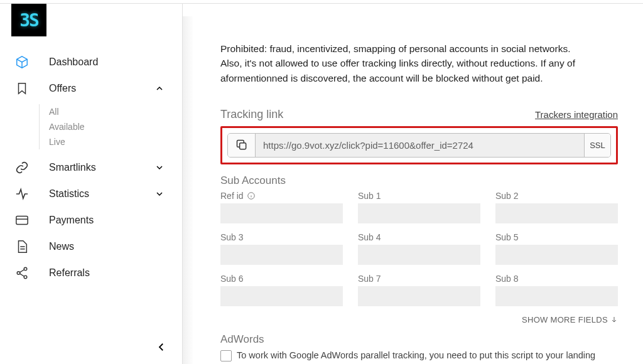  I want to click on sub4-input, so click(419, 255).